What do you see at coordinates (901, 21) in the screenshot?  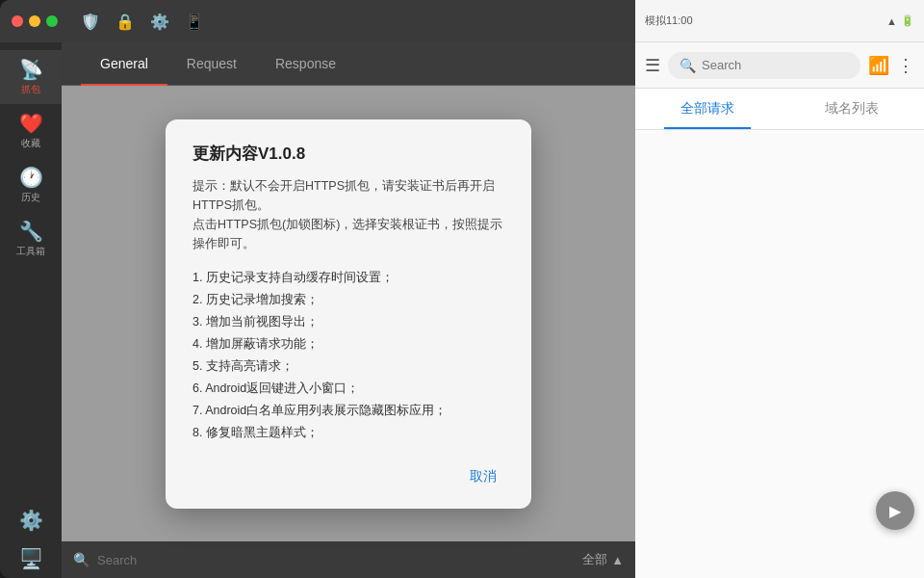 I see `status-icons: ▲ 🔋` at bounding box center [901, 21].